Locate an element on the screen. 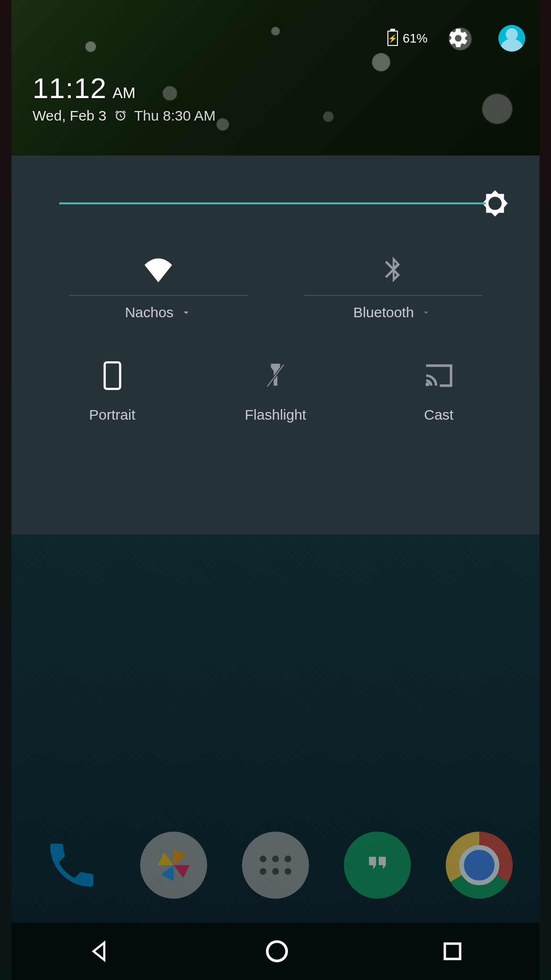  status-bar: ⚡ 61% is located at coordinates (276, 38).